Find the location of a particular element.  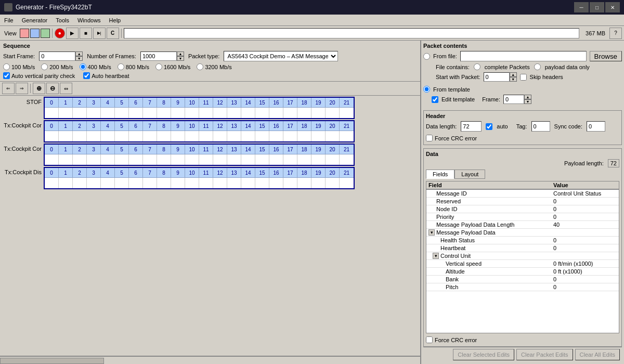

speed-400: 400 Mb/s is located at coordinates (96, 67).